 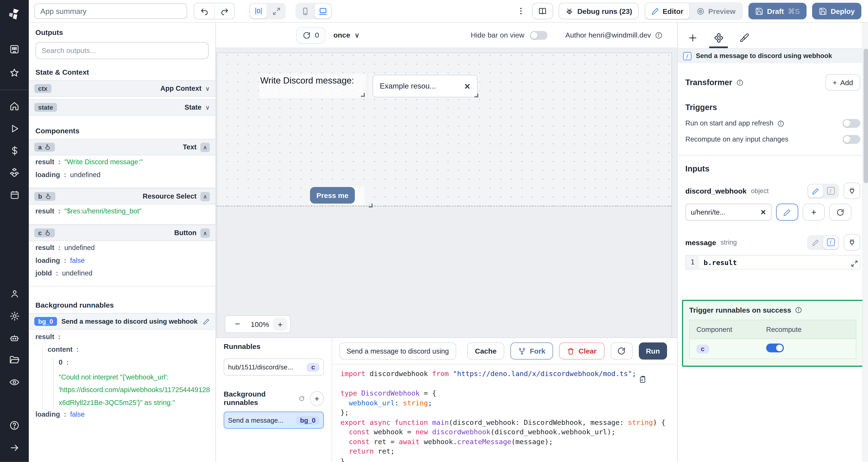 I want to click on ctx-row: ctx App Context∨, so click(x=122, y=88).